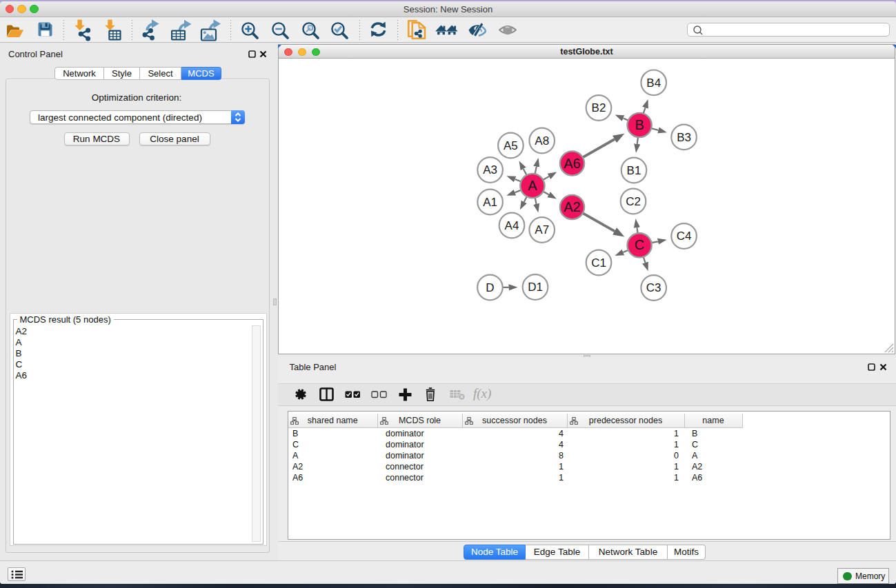  I want to click on svg-text: C4, so click(684, 236).